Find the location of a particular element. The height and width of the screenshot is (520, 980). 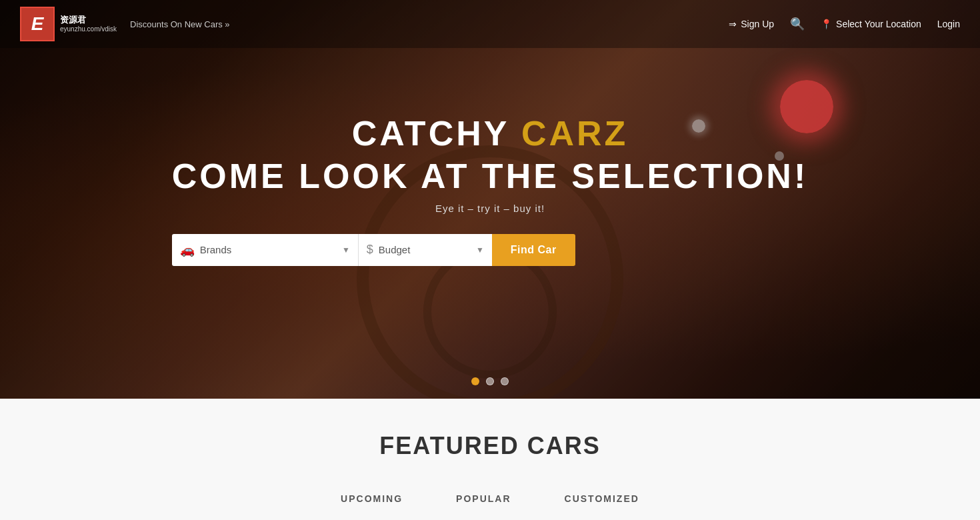

hero-title-white: CATCHY is located at coordinates (437, 133).